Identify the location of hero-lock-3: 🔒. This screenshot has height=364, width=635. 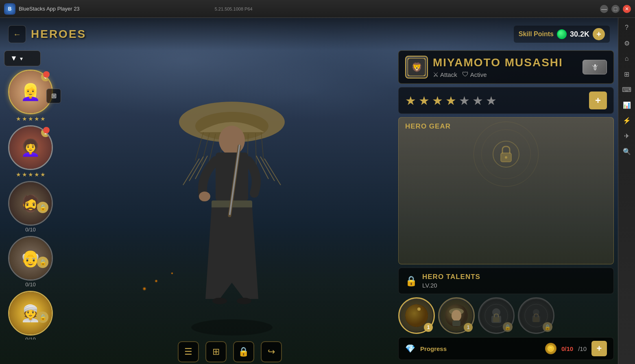
(43, 207).